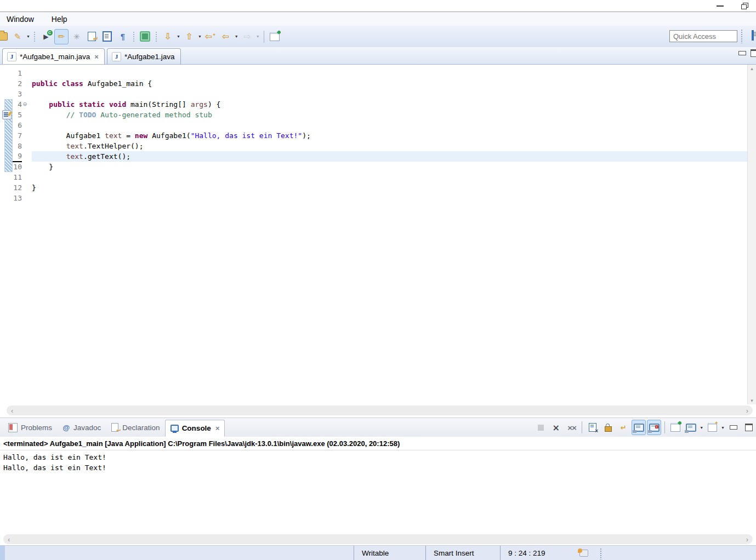  I want to click on forward-icon: ⇨, so click(247, 37).